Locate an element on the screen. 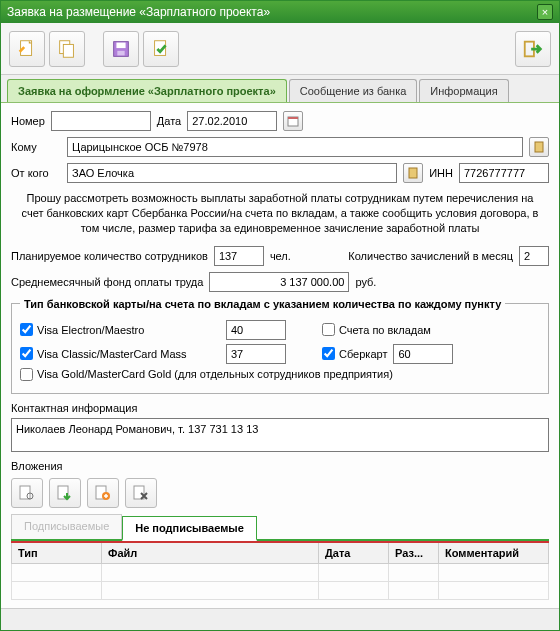 This screenshot has height=631, width=560. toolbar is located at coordinates (280, 49).